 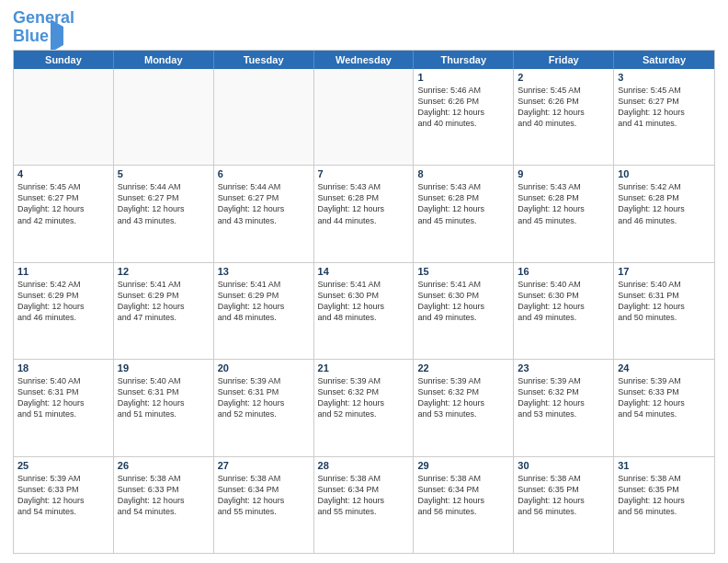 I want to click on cal-cell: 8Sunrise: 5:43 AM Sunset: 6:28 PM Daylig…, so click(x=463, y=213).